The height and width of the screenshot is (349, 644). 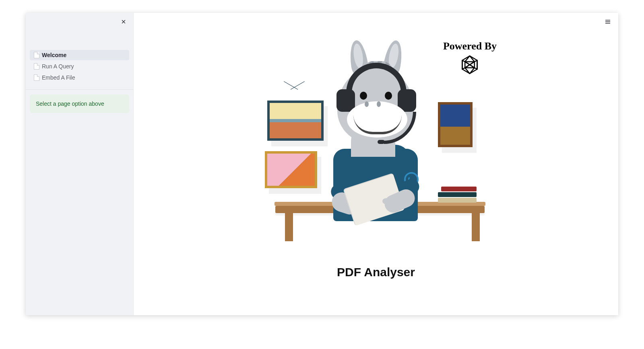 What do you see at coordinates (70, 104) in the screenshot?
I see `hint-text: Select a page option above` at bounding box center [70, 104].